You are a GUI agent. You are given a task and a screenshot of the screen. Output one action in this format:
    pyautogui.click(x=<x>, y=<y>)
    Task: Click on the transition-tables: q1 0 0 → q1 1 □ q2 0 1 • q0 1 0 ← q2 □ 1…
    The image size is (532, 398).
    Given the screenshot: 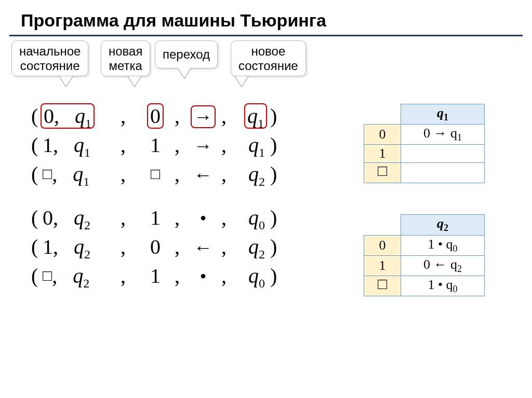 What is the action you would take?
    pyautogui.click(x=424, y=216)
    